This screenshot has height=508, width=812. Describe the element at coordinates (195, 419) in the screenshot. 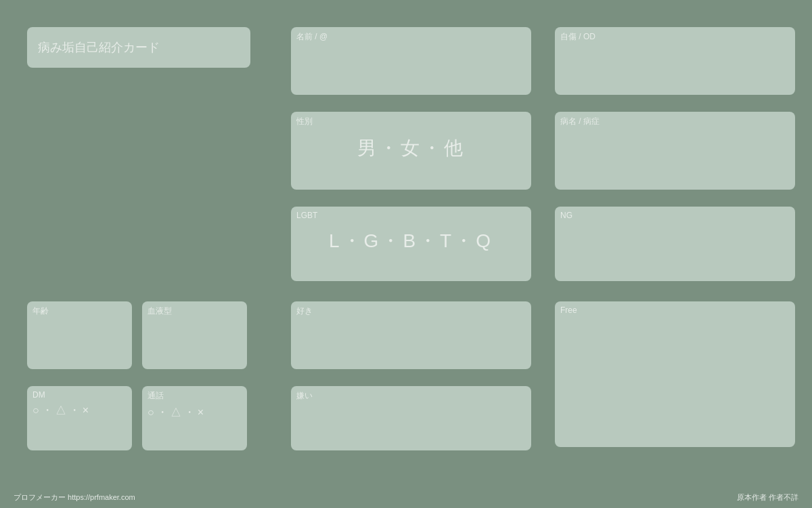

I see `call-card: 通話 ○・△・×` at that location.